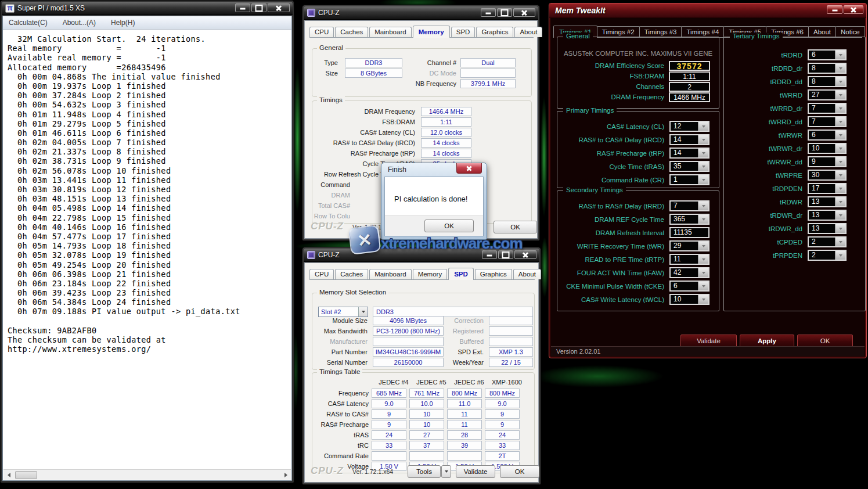 The image size is (868, 489). I want to click on timing-combo: 11135, so click(690, 232).